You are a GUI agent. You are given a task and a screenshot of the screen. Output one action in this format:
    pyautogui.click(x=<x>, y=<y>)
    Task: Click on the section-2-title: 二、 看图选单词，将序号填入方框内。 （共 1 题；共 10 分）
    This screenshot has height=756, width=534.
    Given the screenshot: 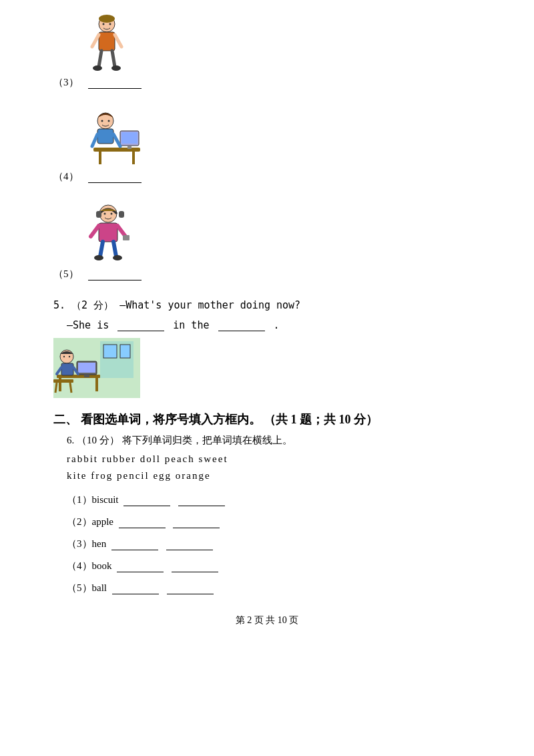 What is the action you would take?
    pyautogui.click(x=216, y=419)
    